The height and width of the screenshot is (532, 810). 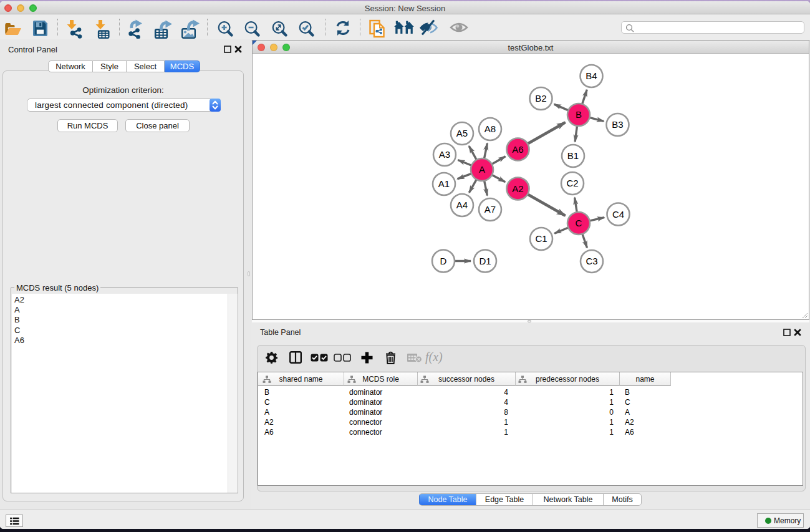 I want to click on svg-text: D, so click(x=444, y=261).